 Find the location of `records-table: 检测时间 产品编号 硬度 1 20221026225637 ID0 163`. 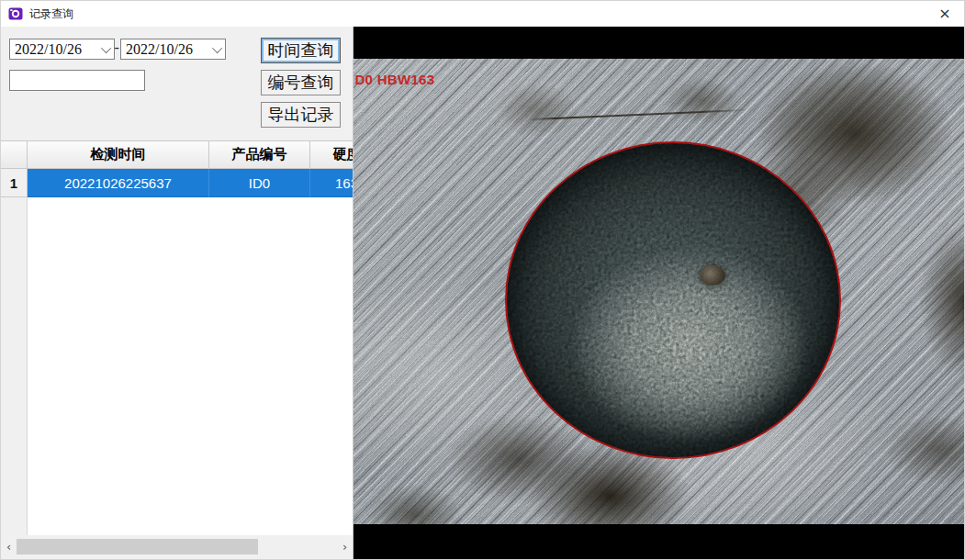

records-table: 检测时间 产品编号 硬度 1 20221026225637 ID0 163 is located at coordinates (177, 169).